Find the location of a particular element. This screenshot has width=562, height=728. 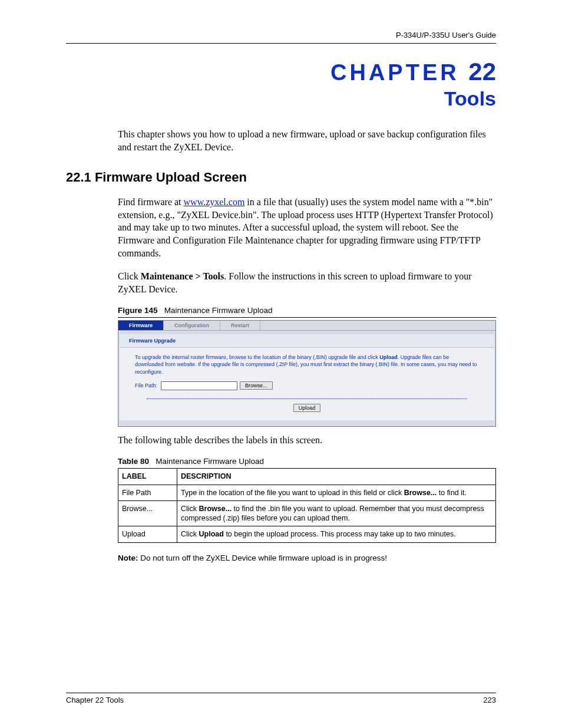

cell-desc: Type in the location of the file you wan… is located at coordinates (337, 493).